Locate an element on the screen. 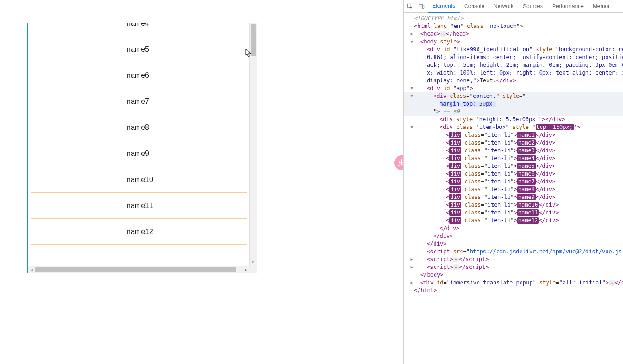 The width and height of the screenshot is (623, 364). list-item-label: name8 is located at coordinates (138, 128).